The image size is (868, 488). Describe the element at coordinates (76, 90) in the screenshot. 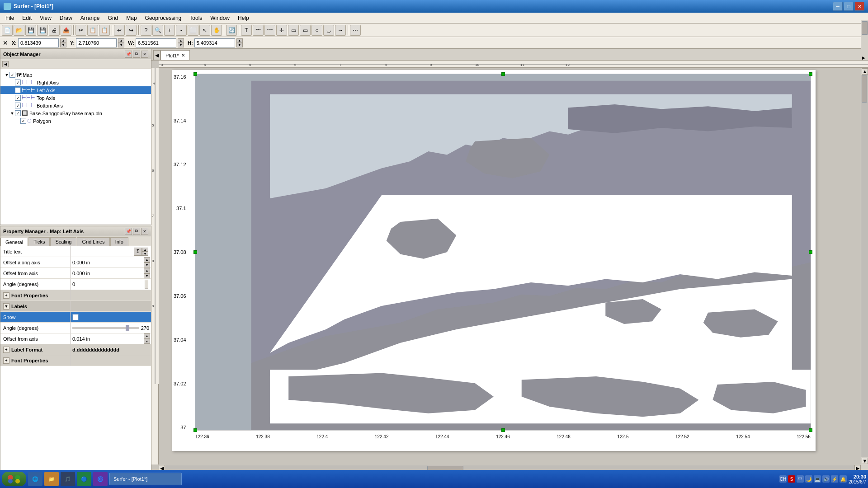

I see `tree-item-left-axis: ✓ ⊢⊢⊢ Left Axis` at that location.